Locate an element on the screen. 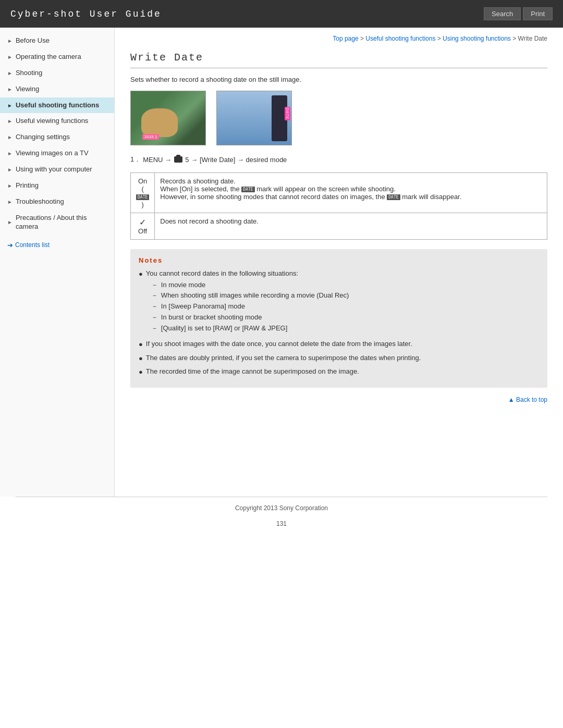 The width and height of the screenshot is (563, 728). sidebar-item-label: Before Use is located at coordinates (32, 41).